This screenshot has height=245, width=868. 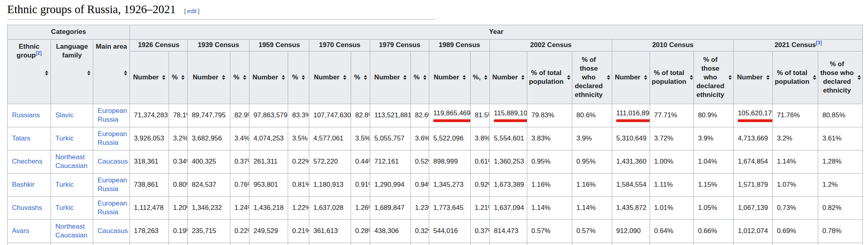 What do you see at coordinates (112, 115) in the screenshot?
I see `cell-main-area: European Russia` at bounding box center [112, 115].